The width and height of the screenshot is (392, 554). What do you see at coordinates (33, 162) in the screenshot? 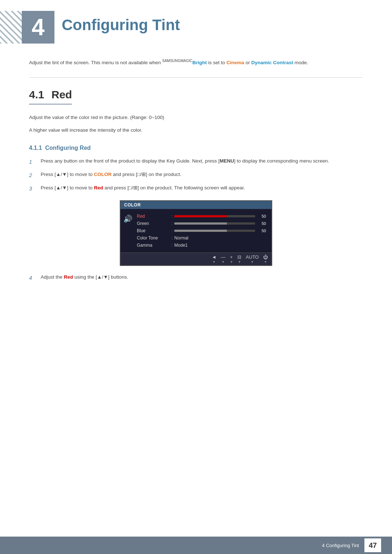
I see `step-1-number: 1` at bounding box center [33, 162].